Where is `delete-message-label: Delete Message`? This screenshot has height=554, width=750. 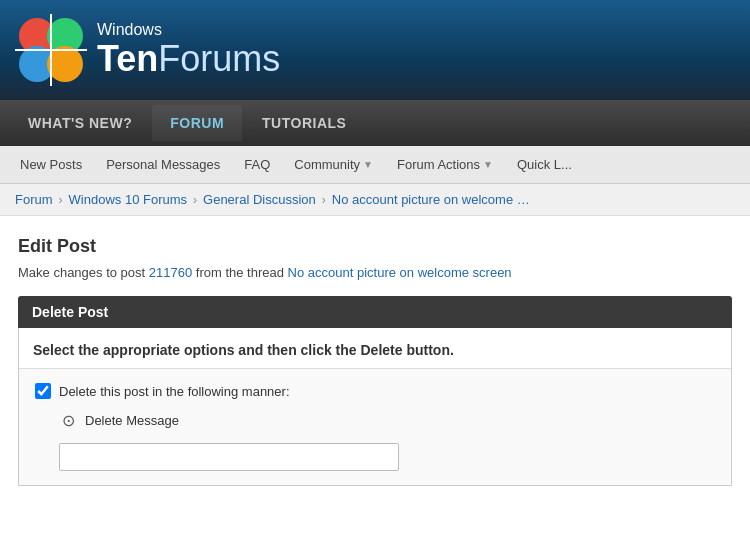
delete-message-label: Delete Message is located at coordinates (132, 420).